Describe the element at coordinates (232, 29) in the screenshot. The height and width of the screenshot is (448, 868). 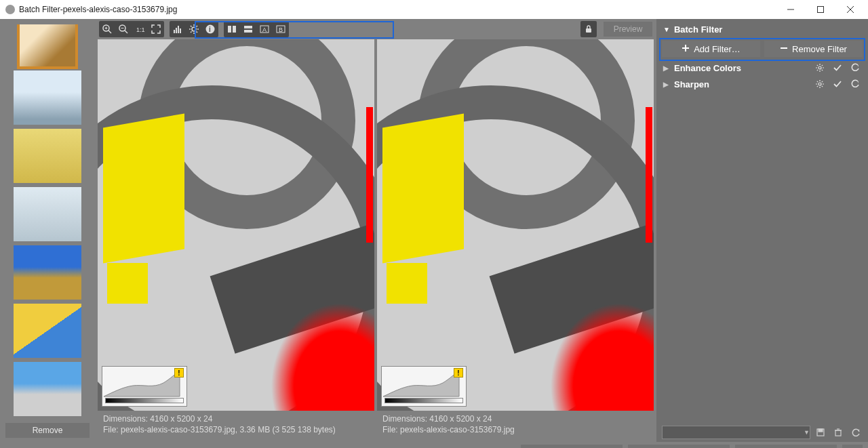
I see `split-vertical-icon` at that location.